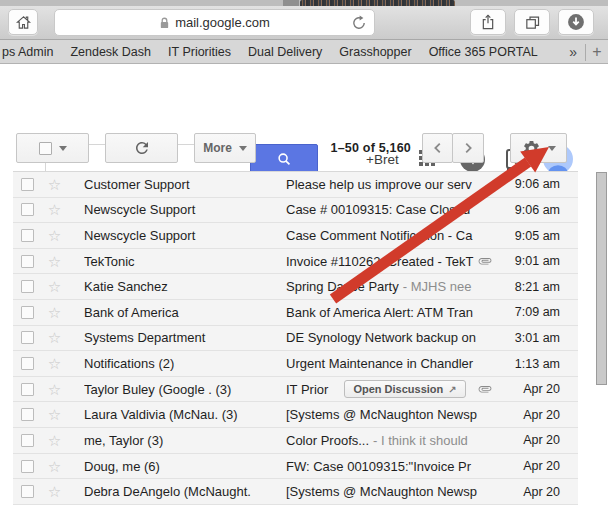 The height and width of the screenshot is (505, 608). I want to click on settings-button, so click(538, 148).